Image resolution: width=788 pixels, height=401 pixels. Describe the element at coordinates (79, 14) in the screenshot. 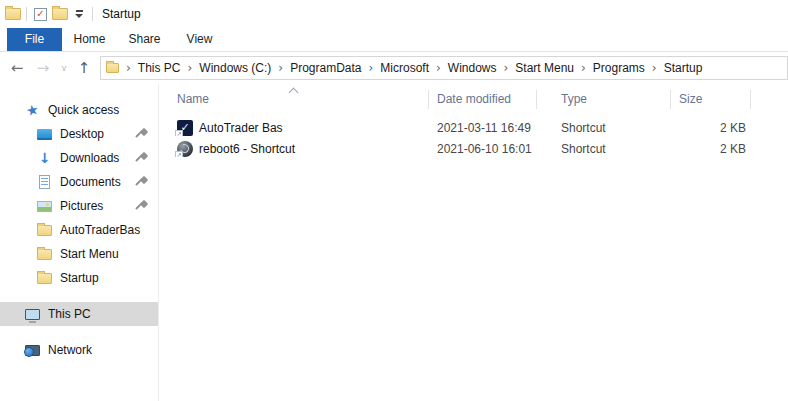

I see `customize-qat-dropdown-icon` at that location.